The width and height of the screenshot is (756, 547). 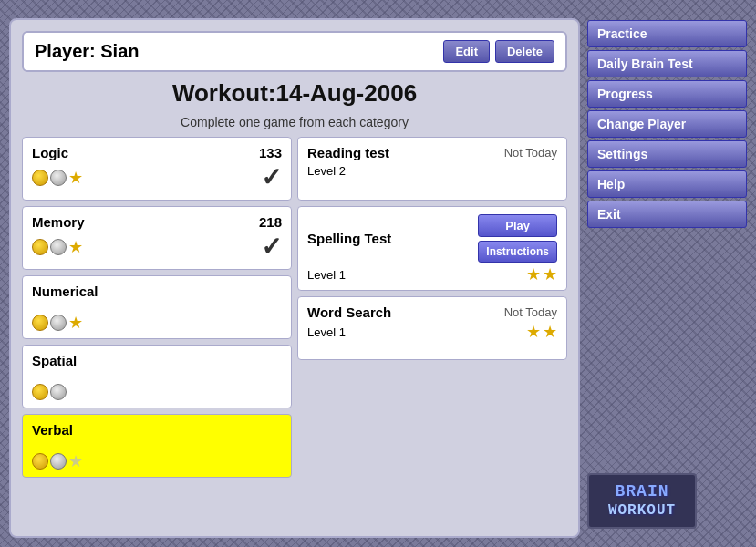 I want to click on sidebar-item-help: Help, so click(x=668, y=184).